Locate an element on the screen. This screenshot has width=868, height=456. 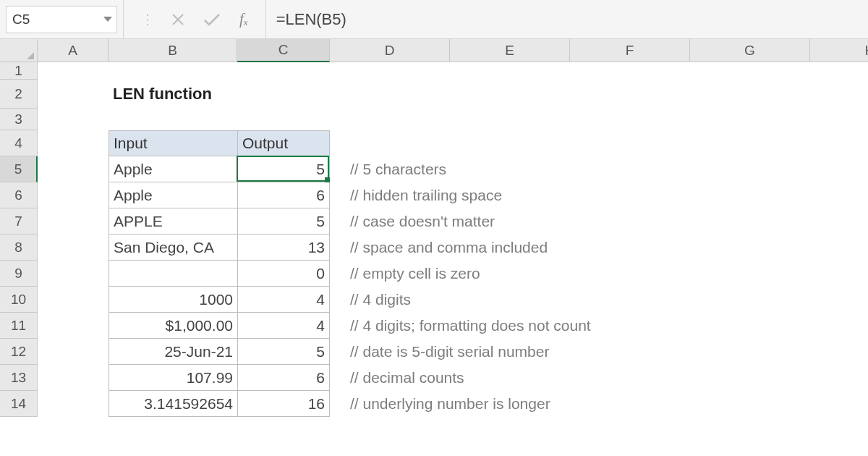
row-header-11: 11 is located at coordinates (19, 326).